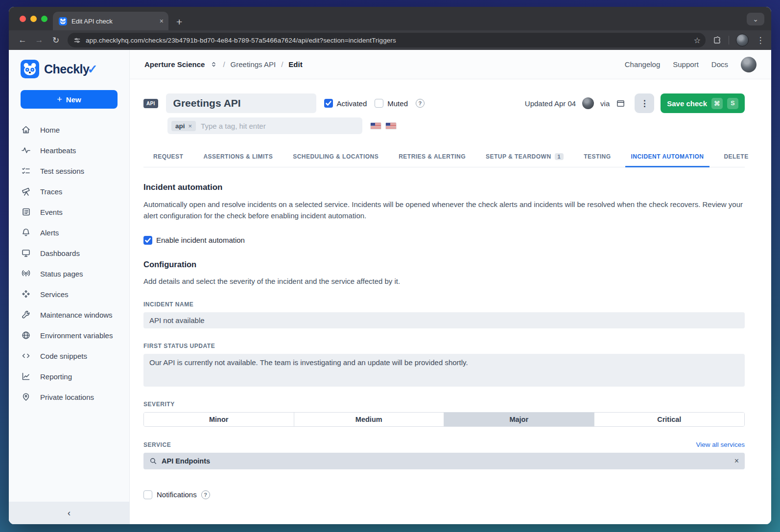 The height and width of the screenshot is (532, 780). What do you see at coordinates (69, 274) in the screenshot?
I see `sidebar-item-status-pages: Status pages` at bounding box center [69, 274].